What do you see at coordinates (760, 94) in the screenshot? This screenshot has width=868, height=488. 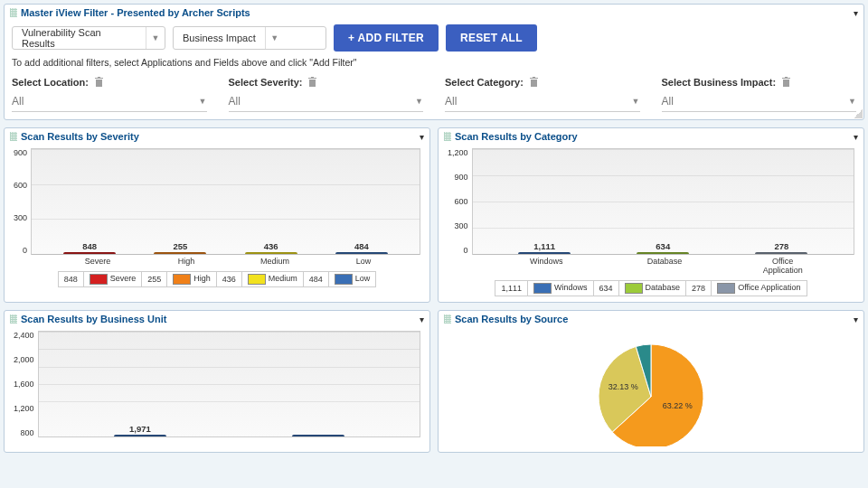 I see `filter-cell: Select Business Impact:All▼` at bounding box center [760, 94].